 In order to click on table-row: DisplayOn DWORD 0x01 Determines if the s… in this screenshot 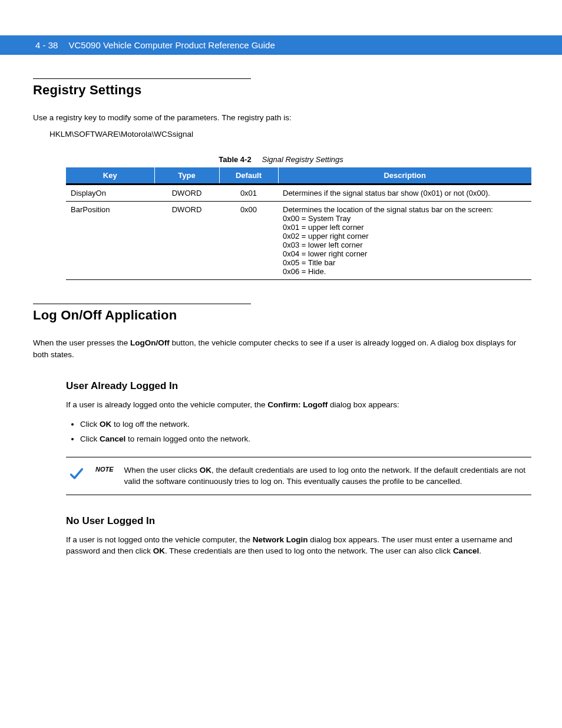, I will do `click(299, 193)`.